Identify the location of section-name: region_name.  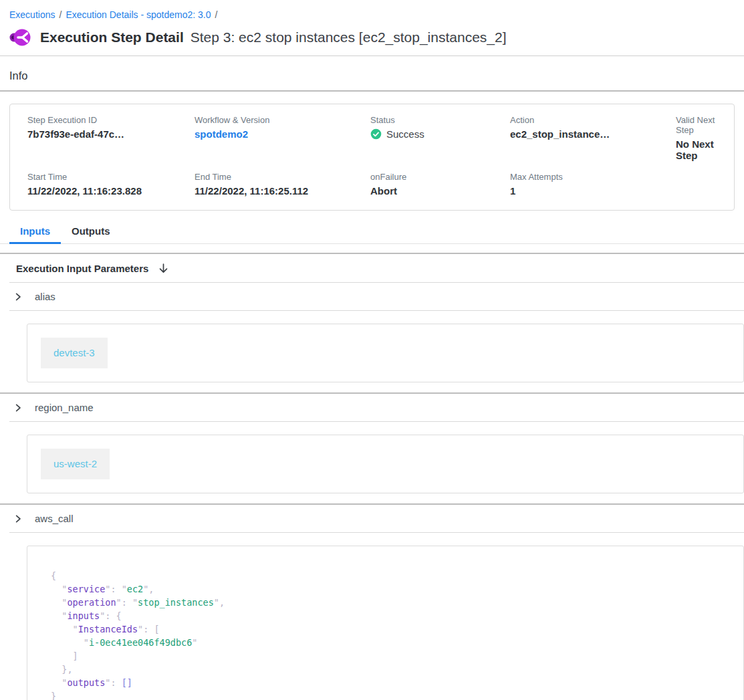
(64, 408).